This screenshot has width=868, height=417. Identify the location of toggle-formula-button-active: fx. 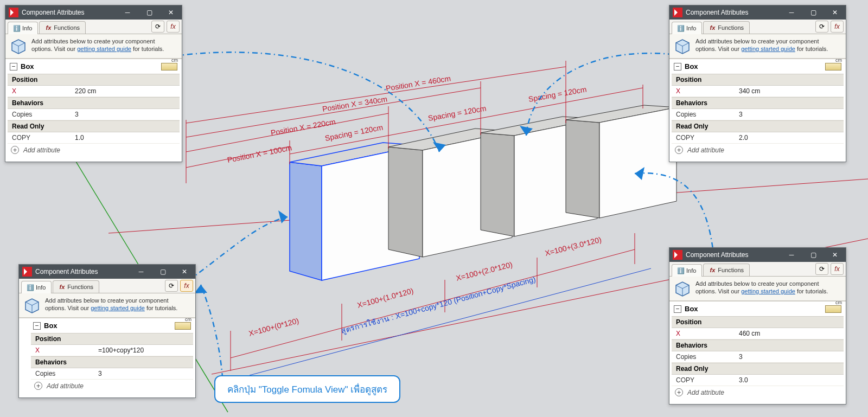
(187, 286).